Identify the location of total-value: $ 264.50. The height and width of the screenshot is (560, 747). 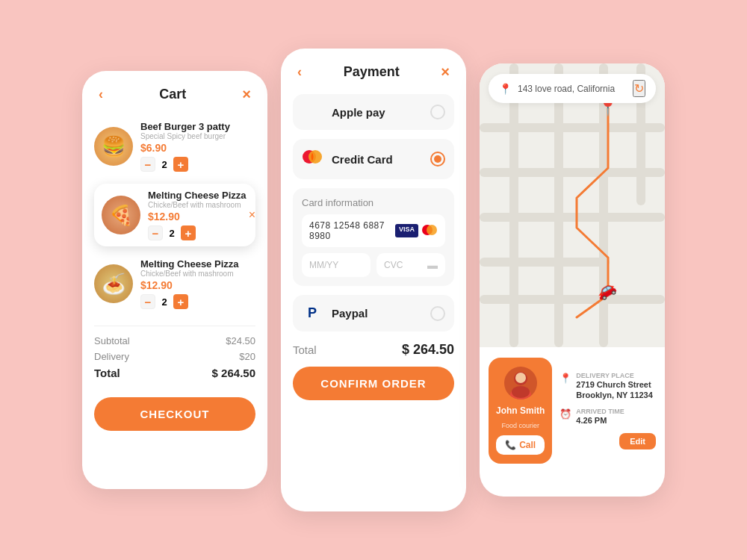
(234, 373).